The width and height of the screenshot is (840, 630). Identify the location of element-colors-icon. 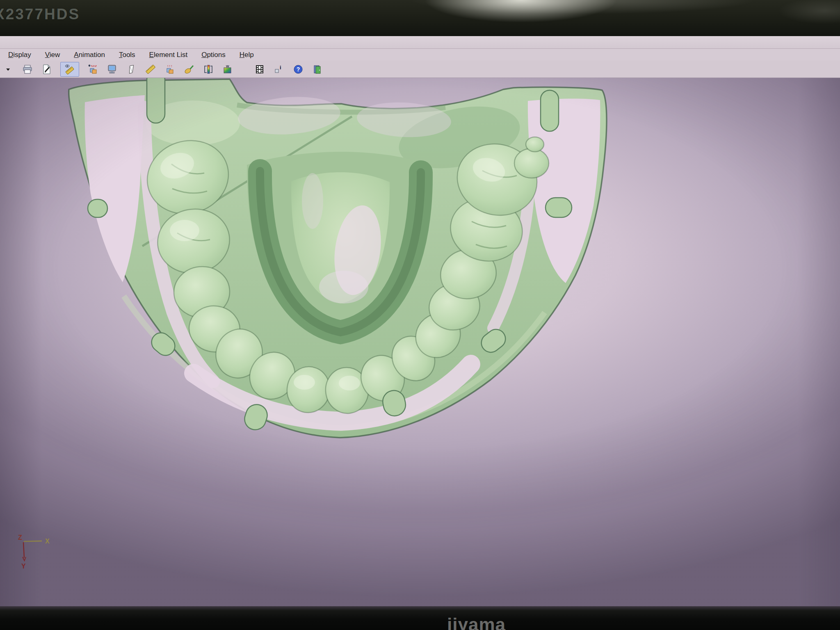
(93, 69).